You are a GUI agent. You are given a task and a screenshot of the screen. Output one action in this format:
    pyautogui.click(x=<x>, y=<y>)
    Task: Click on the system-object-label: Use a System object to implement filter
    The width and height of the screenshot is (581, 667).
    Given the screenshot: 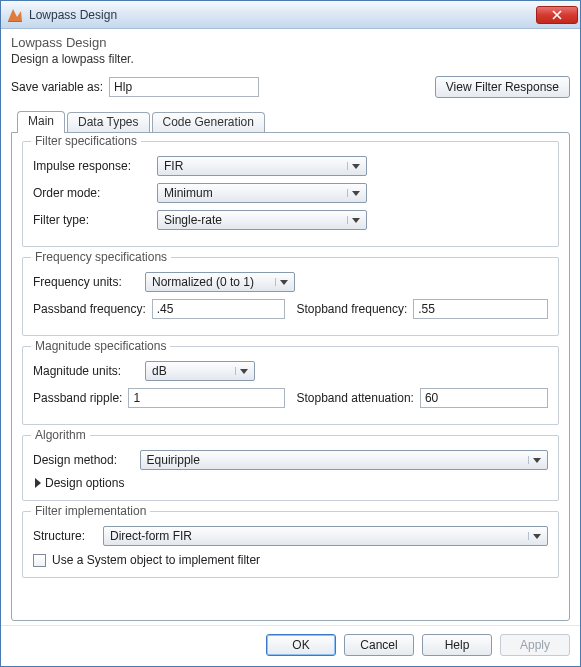 What is the action you would take?
    pyautogui.click(x=156, y=560)
    